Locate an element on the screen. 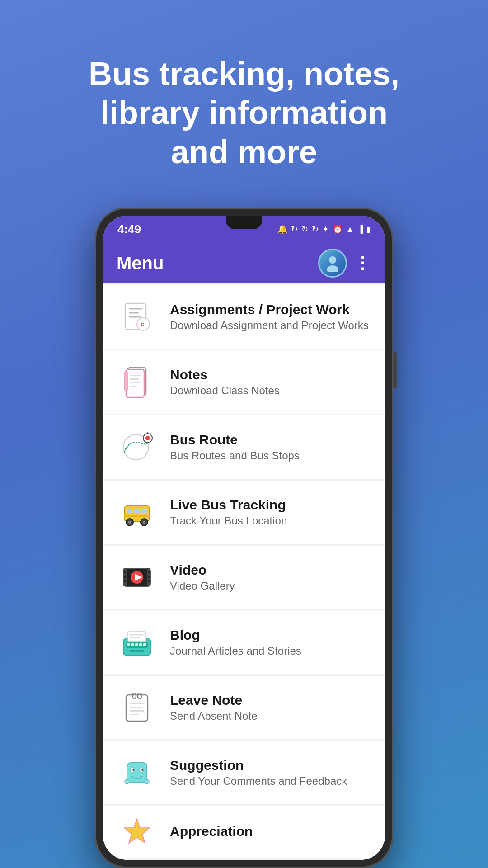 The image size is (488, 868). bus-route-icon is located at coordinates (137, 447).